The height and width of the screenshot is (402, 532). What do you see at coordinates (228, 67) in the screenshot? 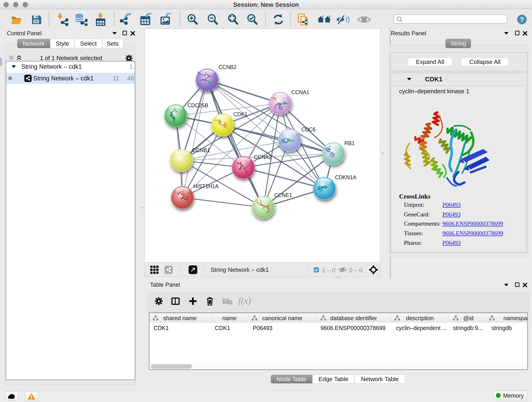
I see `svg-text: CCNB2` at bounding box center [228, 67].